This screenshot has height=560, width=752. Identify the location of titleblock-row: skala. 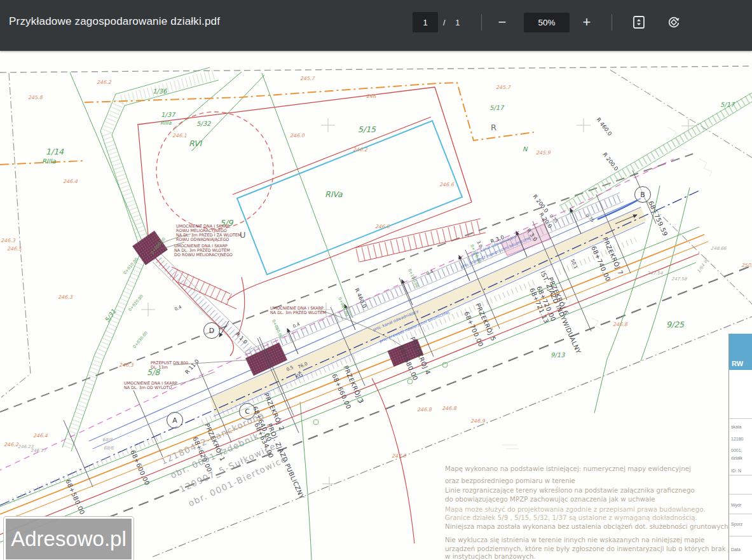
(736, 427).